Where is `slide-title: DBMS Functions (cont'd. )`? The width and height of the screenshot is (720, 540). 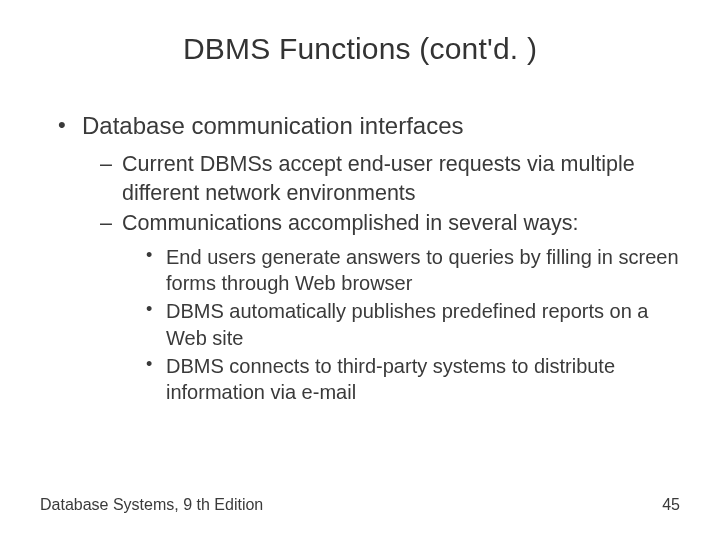 slide-title: DBMS Functions (cont'd. ) is located at coordinates (360, 49).